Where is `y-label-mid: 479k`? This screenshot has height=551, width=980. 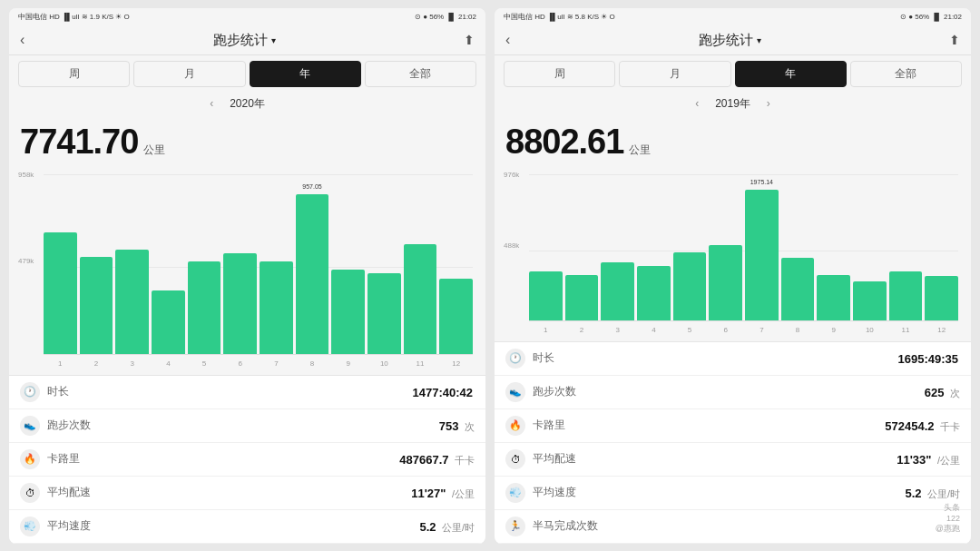
y-label-mid: 479k is located at coordinates (25, 261).